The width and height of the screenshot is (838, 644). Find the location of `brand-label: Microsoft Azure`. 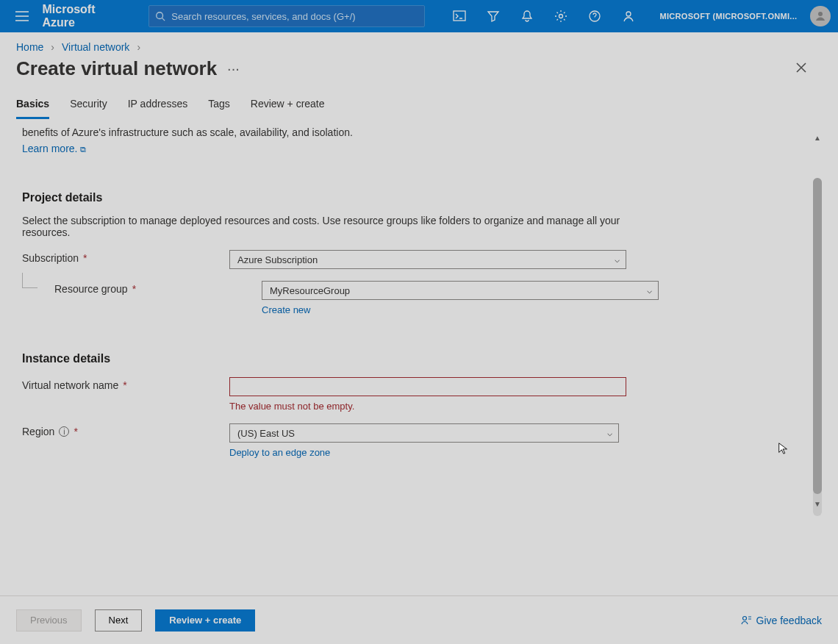

brand-label: Microsoft Azure is located at coordinates (93, 16).